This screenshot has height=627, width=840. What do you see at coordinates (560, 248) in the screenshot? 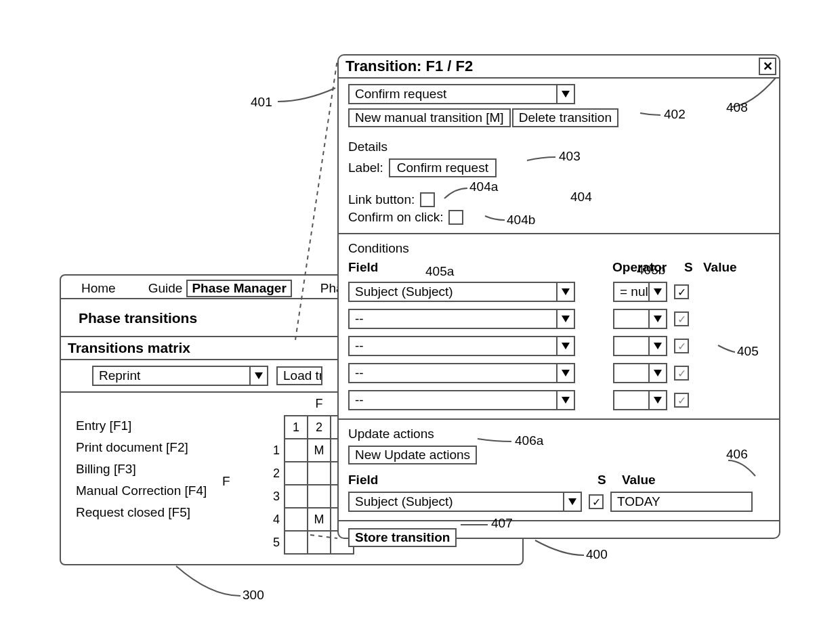
I see `conditions-heading: Conditions` at bounding box center [560, 248].